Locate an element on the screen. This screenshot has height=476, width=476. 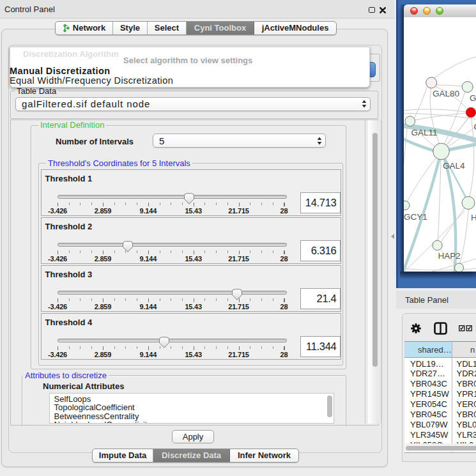
svg-text: GAL80 is located at coordinates (446, 93).